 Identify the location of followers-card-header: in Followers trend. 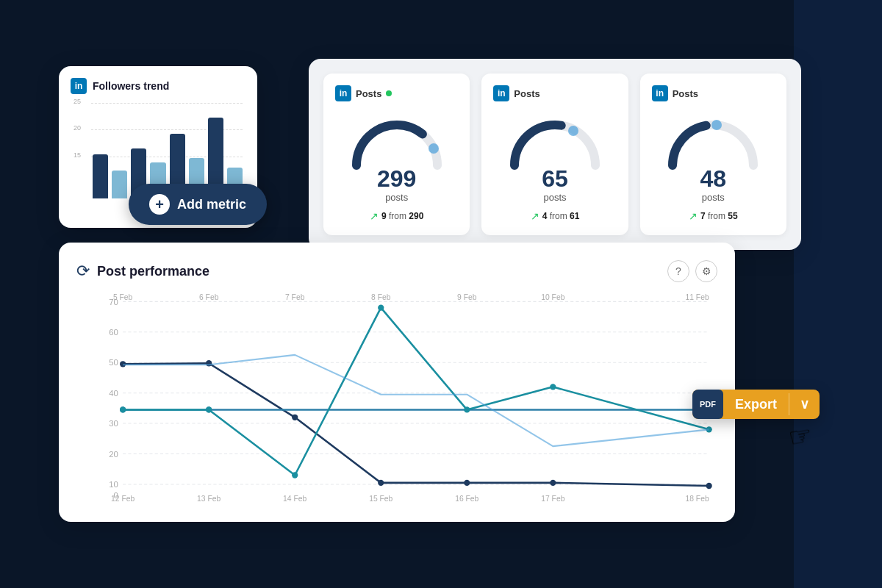
(158, 86).